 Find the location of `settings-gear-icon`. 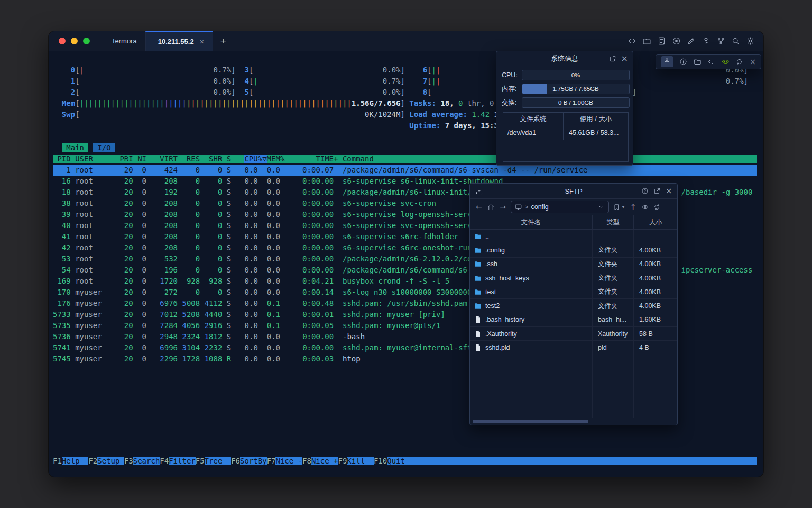

settings-gear-icon is located at coordinates (751, 41).